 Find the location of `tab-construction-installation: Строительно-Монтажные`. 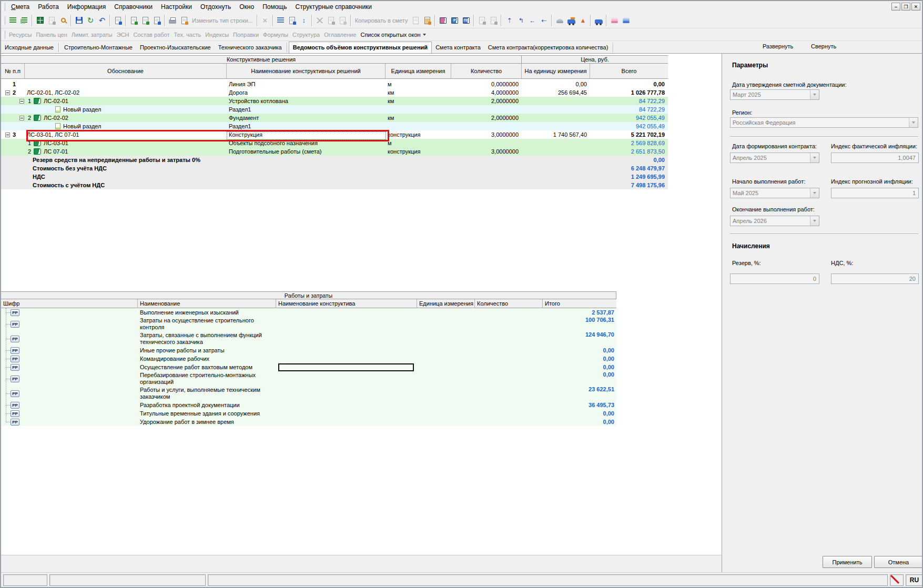

tab-construction-installation: Строительно-Монтажные is located at coordinates (98, 47).